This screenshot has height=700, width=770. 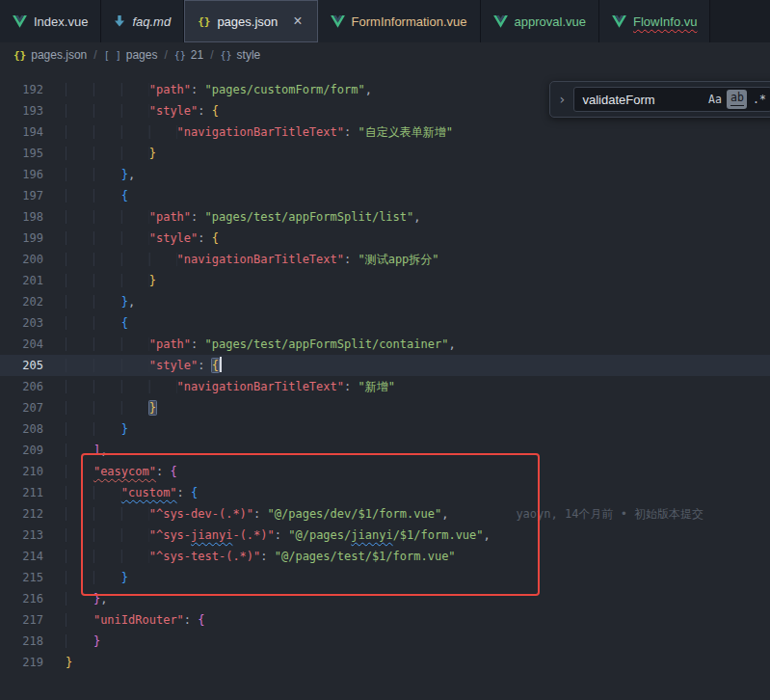 I want to click on line-number: 202, so click(x=21, y=302).